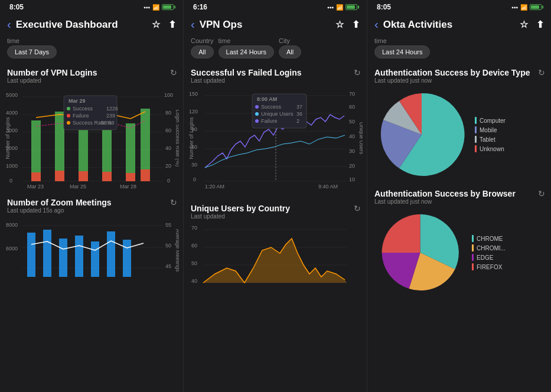 The width and height of the screenshot is (551, 392). What do you see at coordinates (267, 99) in the screenshot?
I see `svg-text: 8:00 AM` at bounding box center [267, 99].